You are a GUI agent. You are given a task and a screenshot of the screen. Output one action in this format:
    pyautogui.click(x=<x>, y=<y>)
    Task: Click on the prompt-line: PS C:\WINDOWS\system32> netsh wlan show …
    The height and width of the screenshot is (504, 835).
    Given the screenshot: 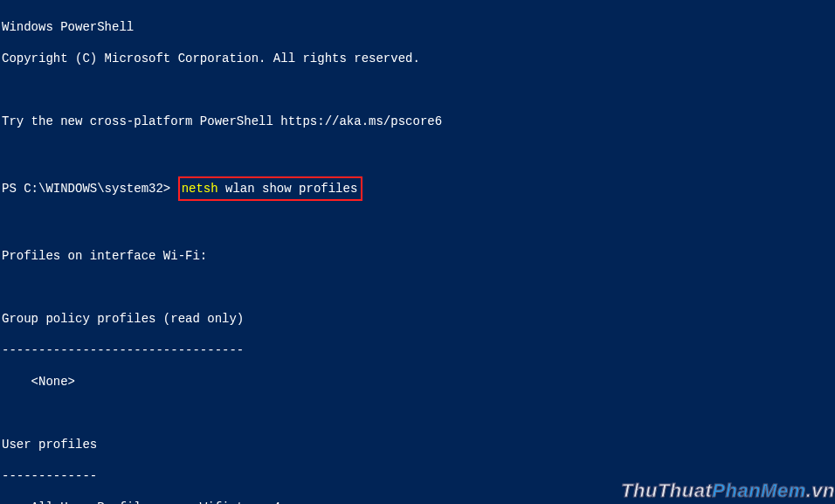 What is the action you would take?
    pyautogui.click(x=418, y=189)
    